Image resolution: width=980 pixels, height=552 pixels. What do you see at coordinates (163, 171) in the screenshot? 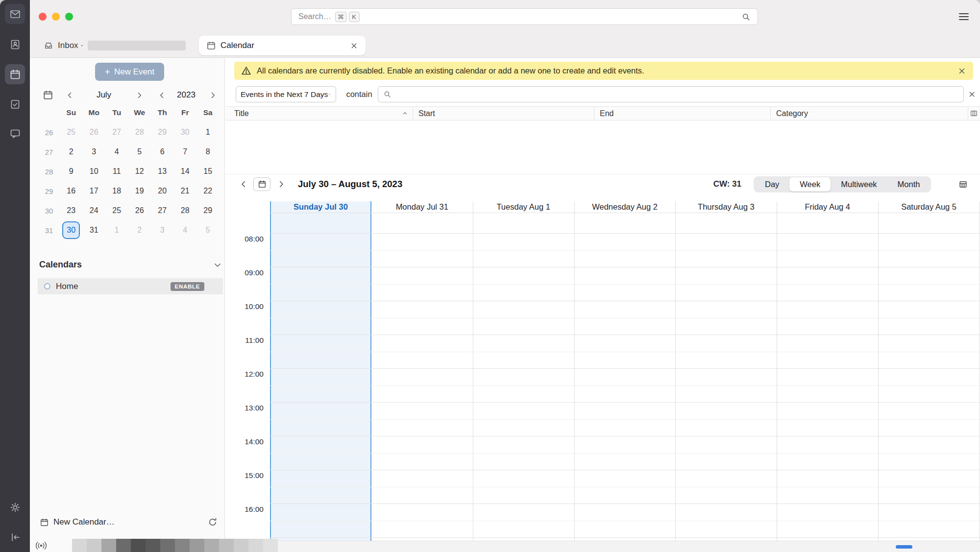
I see `mini-cal-date: 13` at bounding box center [163, 171].